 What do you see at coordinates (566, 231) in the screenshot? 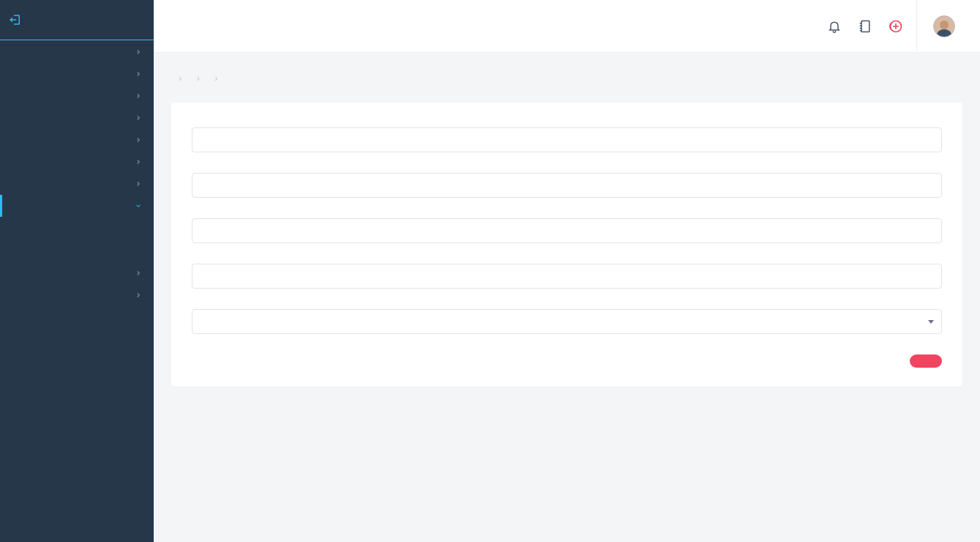
I see `field-username` at bounding box center [566, 231].